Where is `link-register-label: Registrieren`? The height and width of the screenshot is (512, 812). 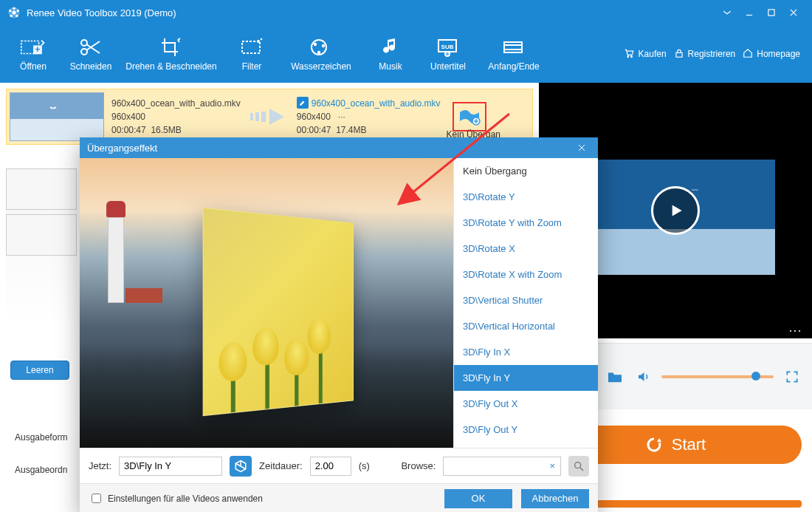
link-register-label: Registrieren is located at coordinates (712, 54).